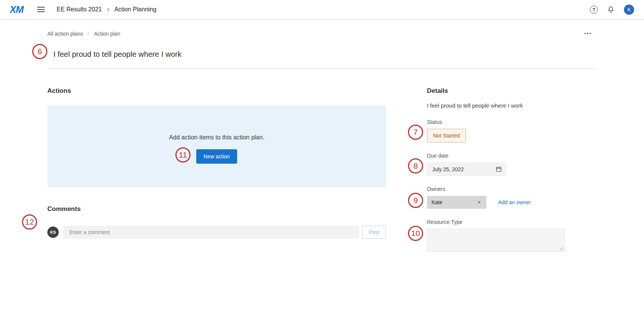 The image size is (644, 322). I want to click on resource-type-label: Resource Type, so click(512, 222).